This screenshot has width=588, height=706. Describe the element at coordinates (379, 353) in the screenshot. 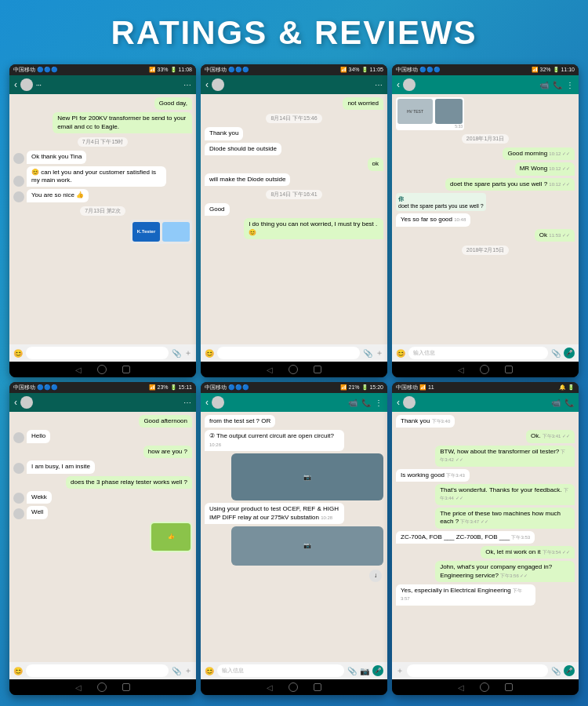

I see `plus-icon2: ＋` at that location.